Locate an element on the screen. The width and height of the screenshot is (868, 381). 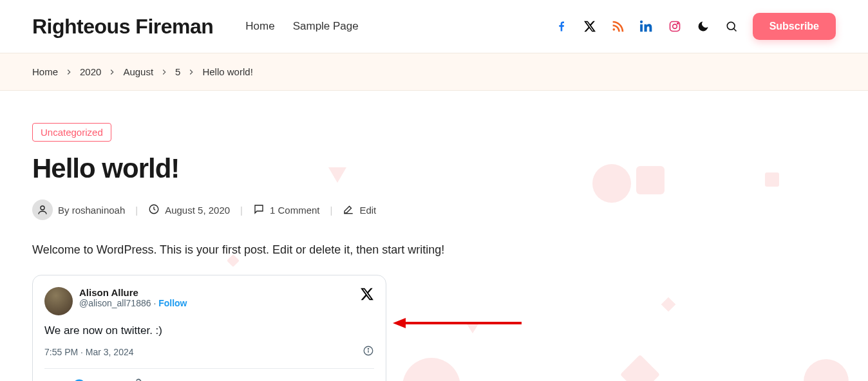
nav-sample-page: Sample Page is located at coordinates (326, 26).